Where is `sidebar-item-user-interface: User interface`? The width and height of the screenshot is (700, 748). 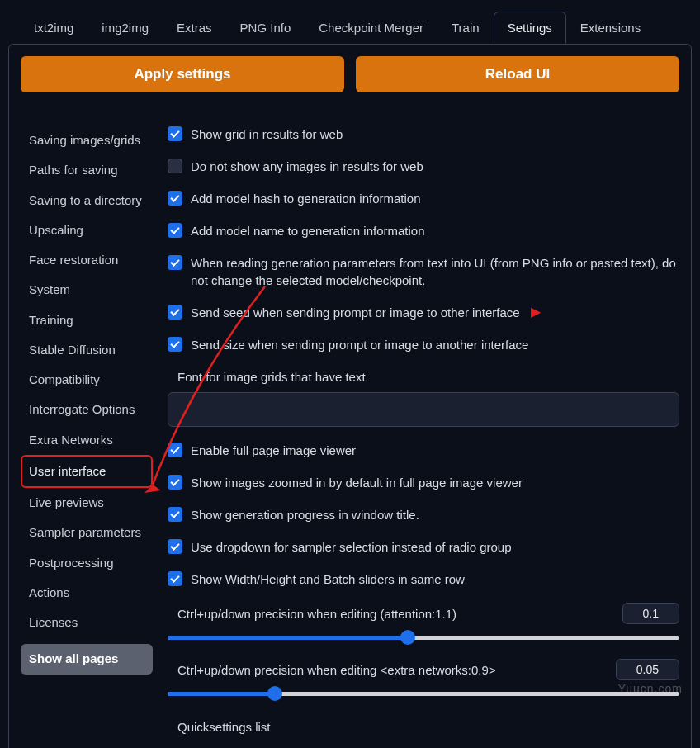 sidebar-item-user-interface: User interface is located at coordinates (87, 471).